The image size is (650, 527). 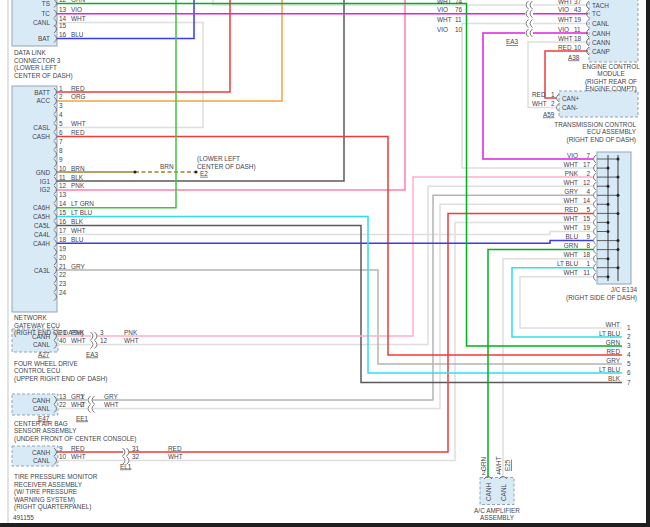 What do you see at coordinates (44, 100) in the screenshot?
I see `pin-name: ACC` at bounding box center [44, 100].